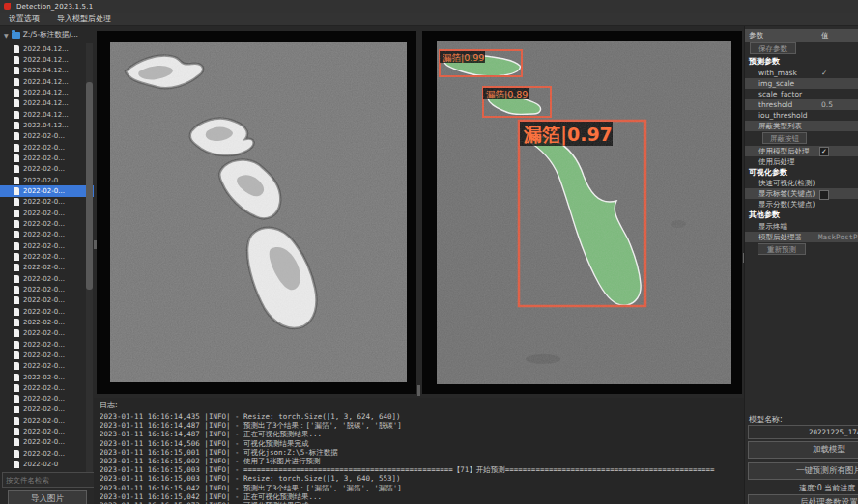  Describe the element at coordinates (824, 152) in the screenshot. I see `checkbox-checked: ✓` at that location.